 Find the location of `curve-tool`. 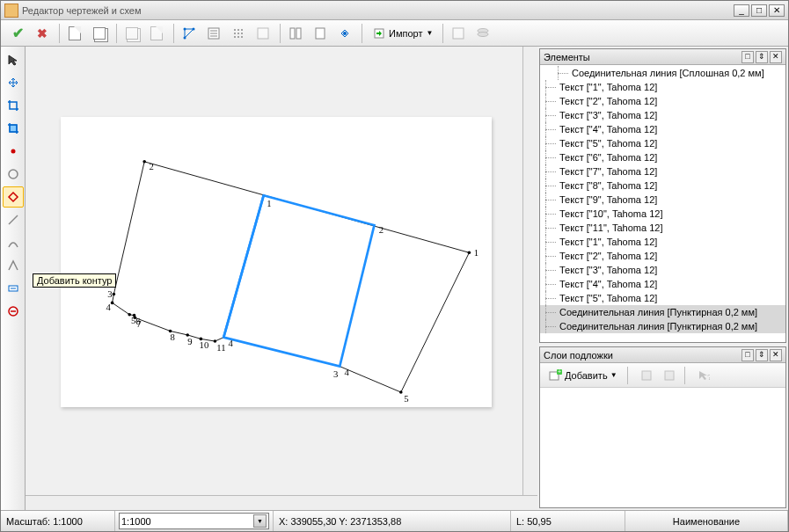

curve-tool is located at coordinates (13, 243).